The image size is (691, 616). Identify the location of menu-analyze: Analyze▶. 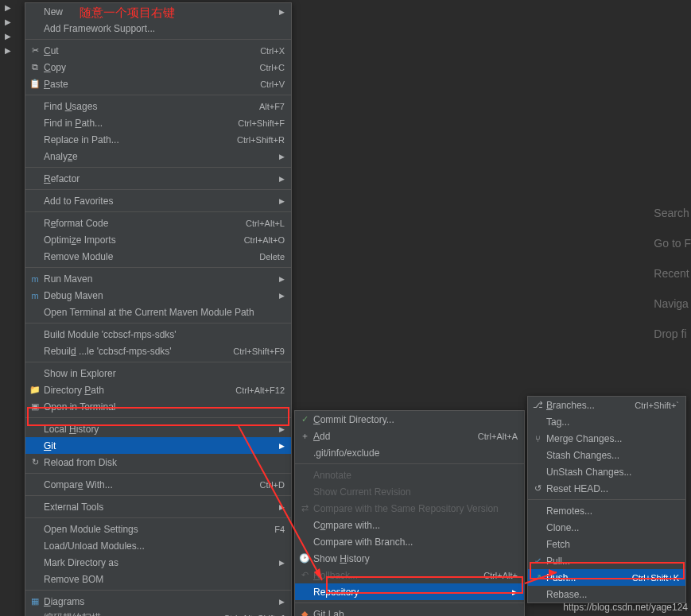
(158, 156).